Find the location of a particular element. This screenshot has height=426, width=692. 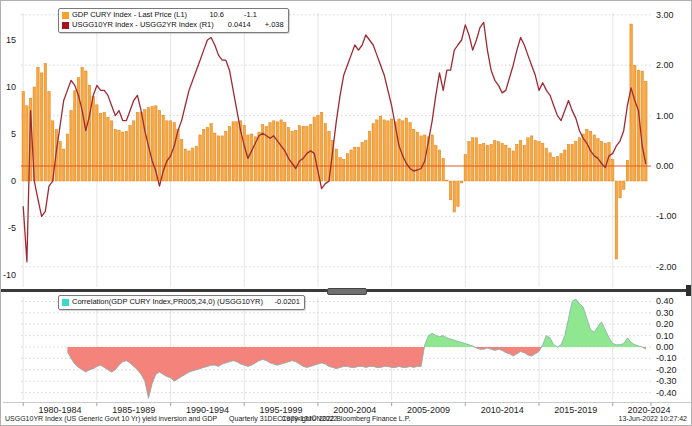

spread-series-label: USGG10YR Index - USGG2YR Index (R1) is located at coordinates (143, 25).